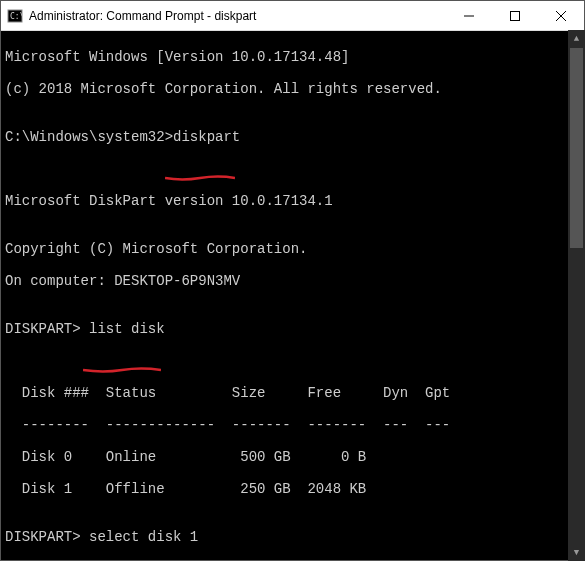 This screenshot has width=585, height=561. Describe the element at coordinates (15, 16) in the screenshot. I see `cmd-icon: C:\` at that location.